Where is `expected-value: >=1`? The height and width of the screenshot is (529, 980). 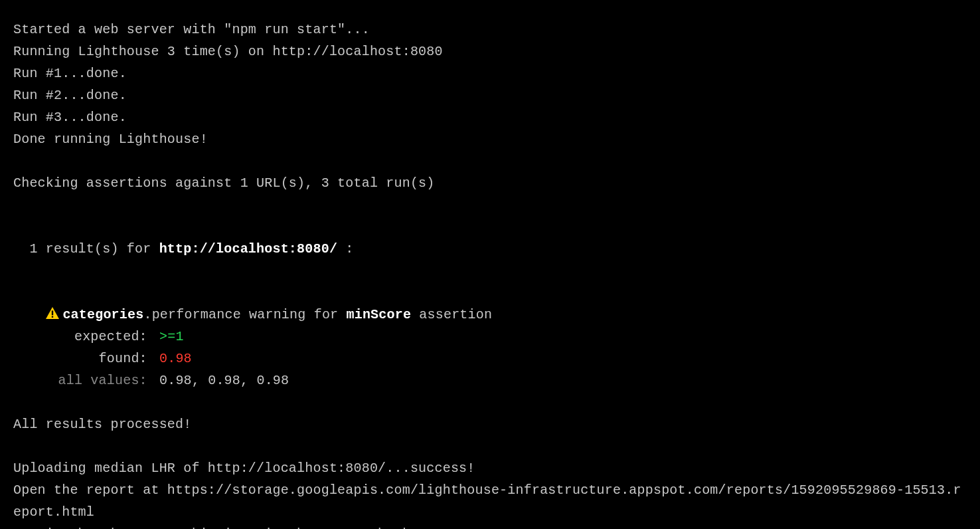 expected-value: >=1 is located at coordinates (171, 336).